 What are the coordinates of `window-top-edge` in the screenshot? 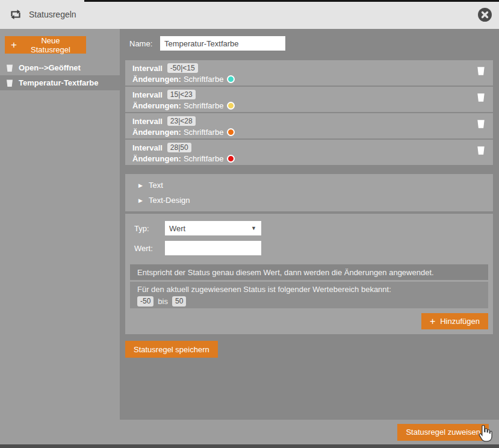 It's located at (291, 1).